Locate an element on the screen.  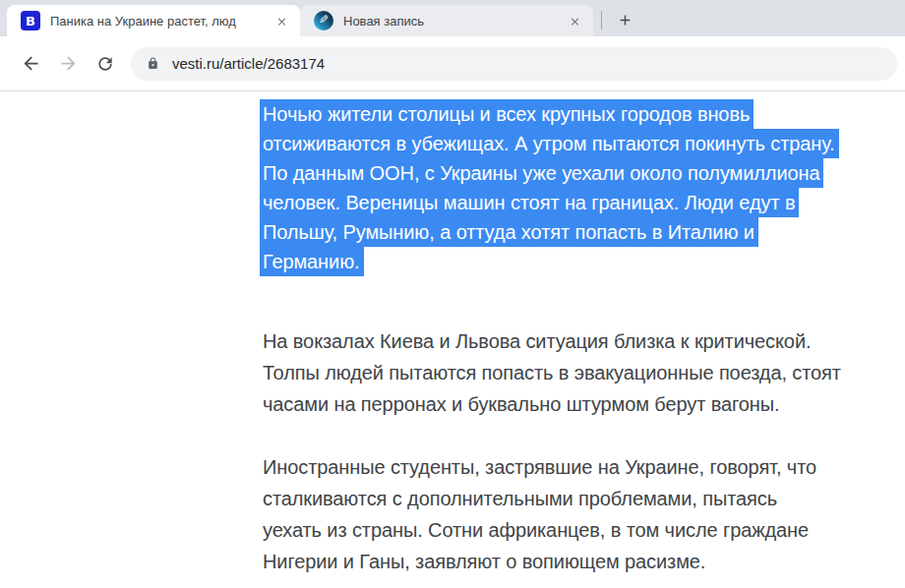
back-button is located at coordinates (30, 64).